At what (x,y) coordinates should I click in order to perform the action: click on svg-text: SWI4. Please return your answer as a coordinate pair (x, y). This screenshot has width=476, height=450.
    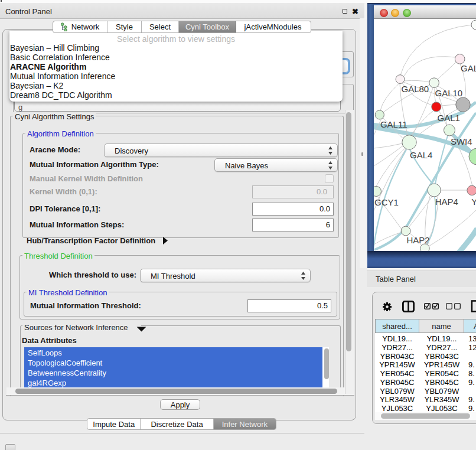
    Looking at the image, I should click on (462, 142).